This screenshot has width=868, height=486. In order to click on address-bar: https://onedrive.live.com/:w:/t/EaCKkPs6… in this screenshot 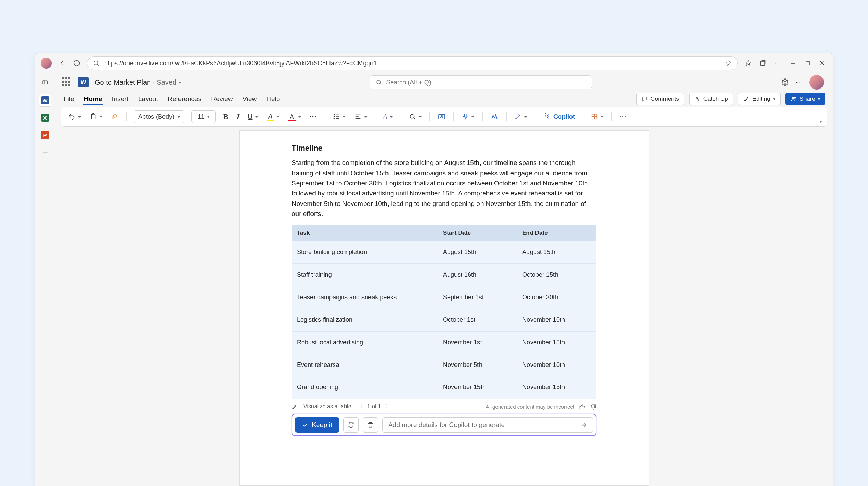, I will do `click(412, 63)`.